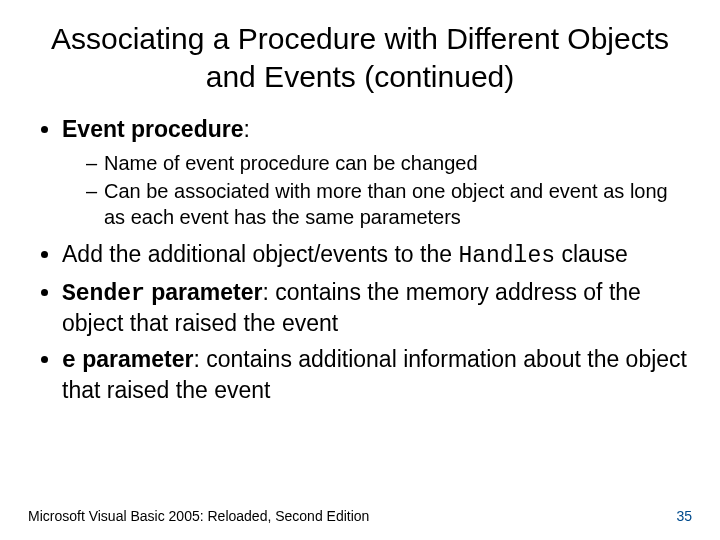  Describe the element at coordinates (153, 129) in the screenshot. I see `event-procedure-label: Event procedure` at that location.